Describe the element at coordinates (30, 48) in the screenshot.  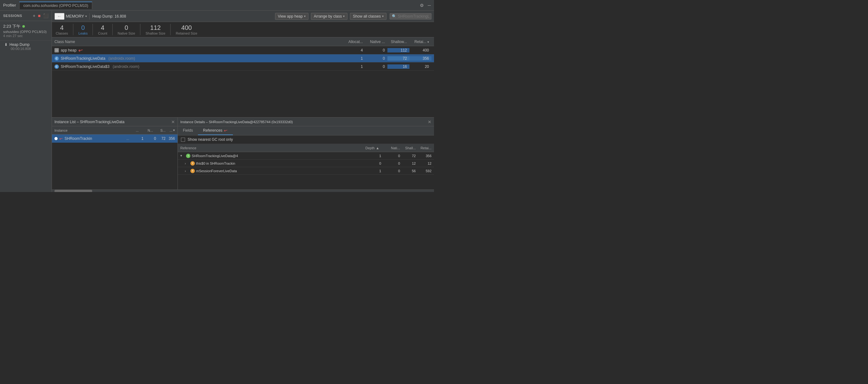
I see `heap-dump-time: 00:00:16.808` at that location.